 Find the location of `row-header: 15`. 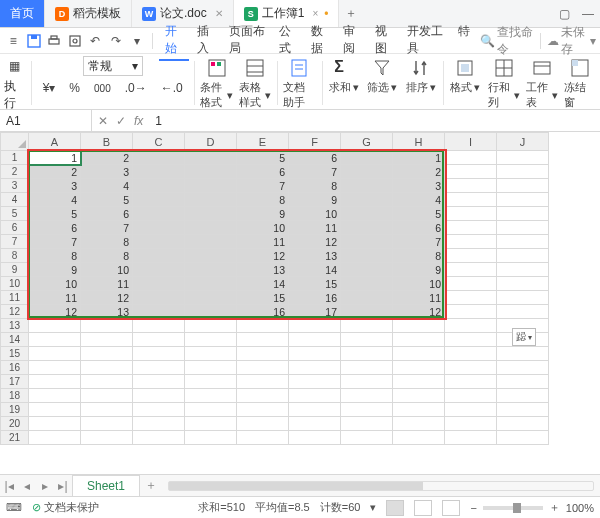

row-header: 15 is located at coordinates (15, 354).